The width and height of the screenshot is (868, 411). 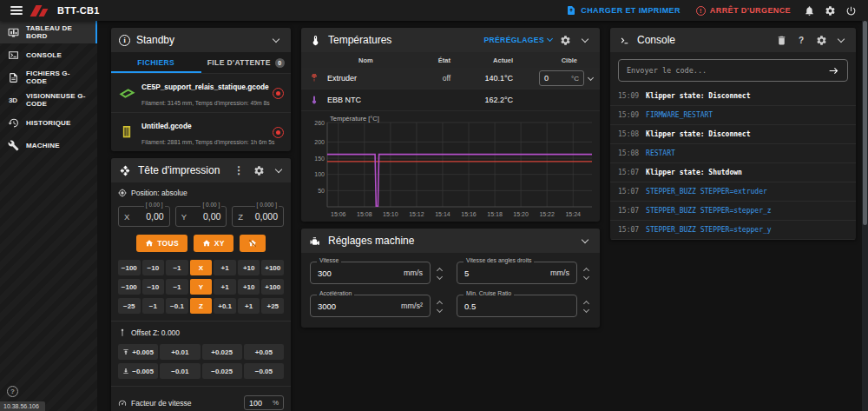 I want to click on dashboard-icon, so click(x=13, y=32).